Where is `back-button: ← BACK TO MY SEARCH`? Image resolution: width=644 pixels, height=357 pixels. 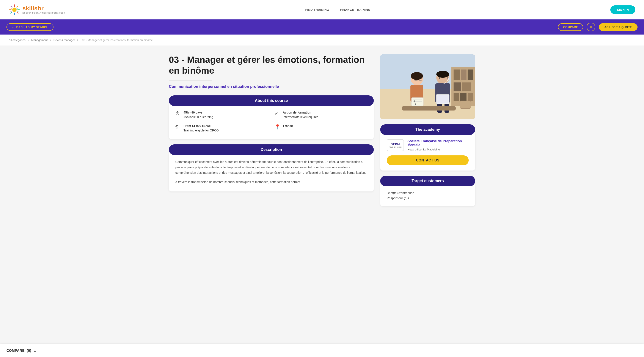
back-button: ← BACK TO MY SEARCH is located at coordinates (30, 27).